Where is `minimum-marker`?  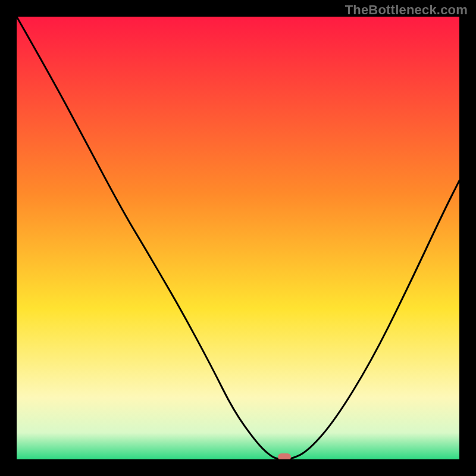 minimum-marker is located at coordinates (284, 456).